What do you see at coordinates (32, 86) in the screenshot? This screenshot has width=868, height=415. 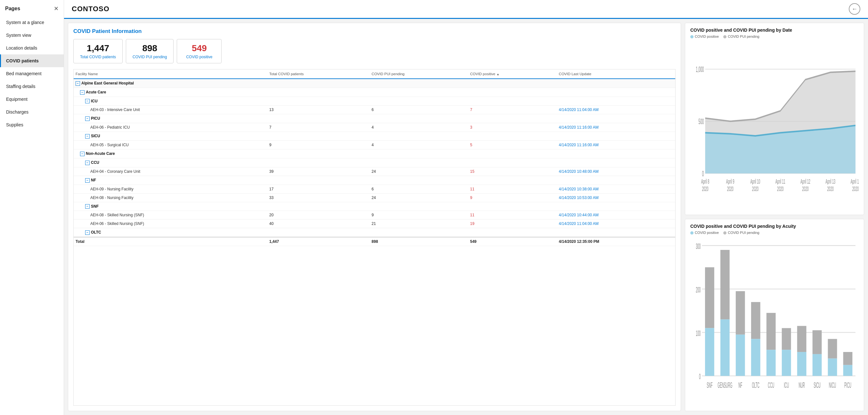 I see `sidebar-item-staffing-details: Staffing details` at bounding box center [32, 86].